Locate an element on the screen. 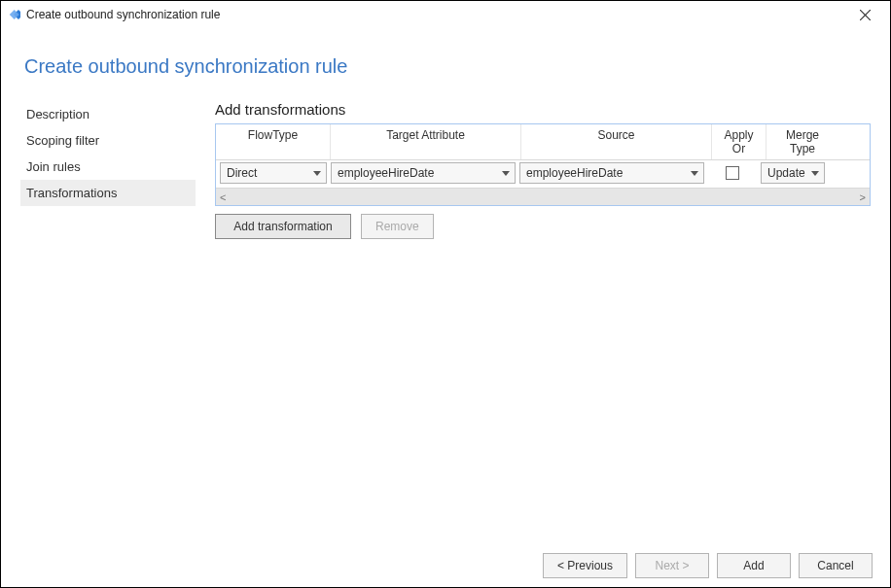  app-icon is located at coordinates (14, 15).